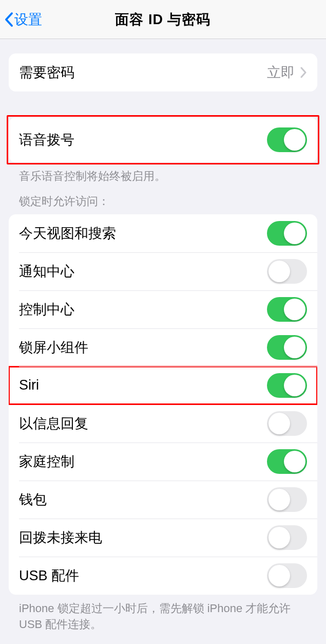  What do you see at coordinates (163, 462) in the screenshot?
I see `home-control-row: 家庭控制` at bounding box center [163, 462].